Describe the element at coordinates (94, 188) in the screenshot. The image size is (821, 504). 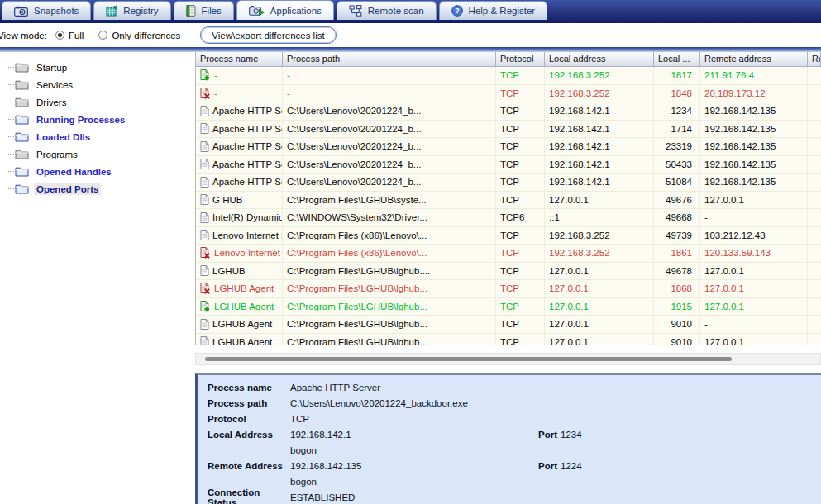
I see `sidebar-item-opened-ports: Opened Ports` at that location.